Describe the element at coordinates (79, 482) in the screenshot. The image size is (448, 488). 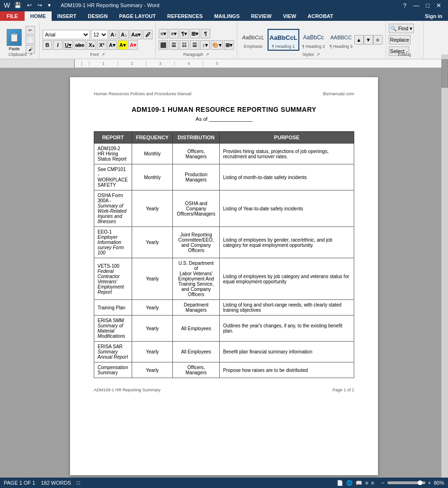
I see `layout-icon: □` at that location.